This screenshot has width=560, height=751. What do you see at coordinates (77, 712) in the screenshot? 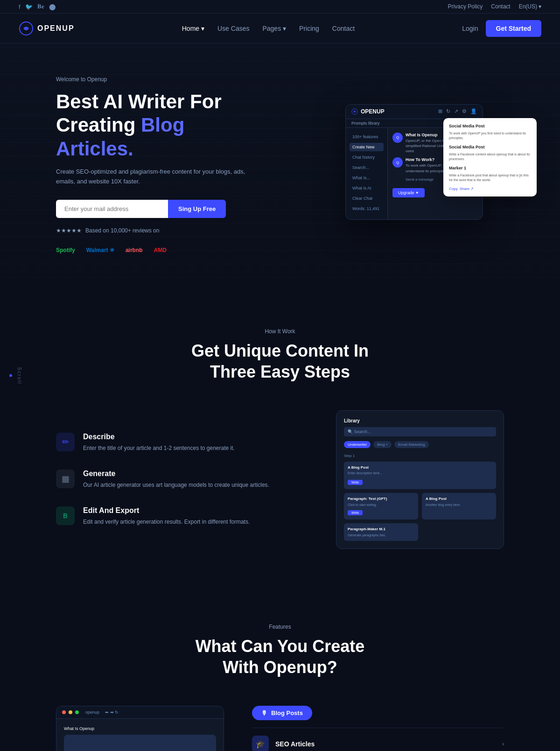
I see `dot-green` at bounding box center [77, 712].